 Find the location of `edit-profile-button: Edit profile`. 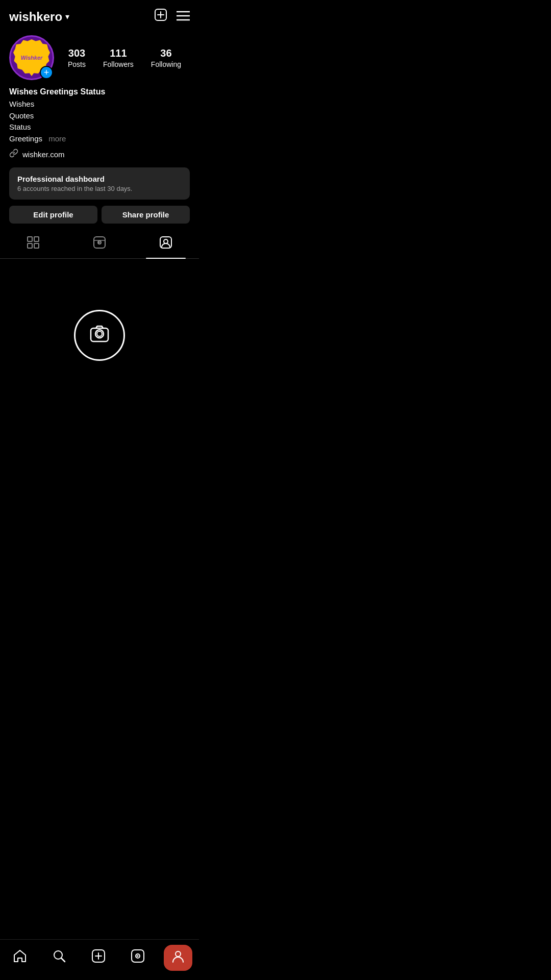

edit-profile-button: Edit profile is located at coordinates (53, 214).